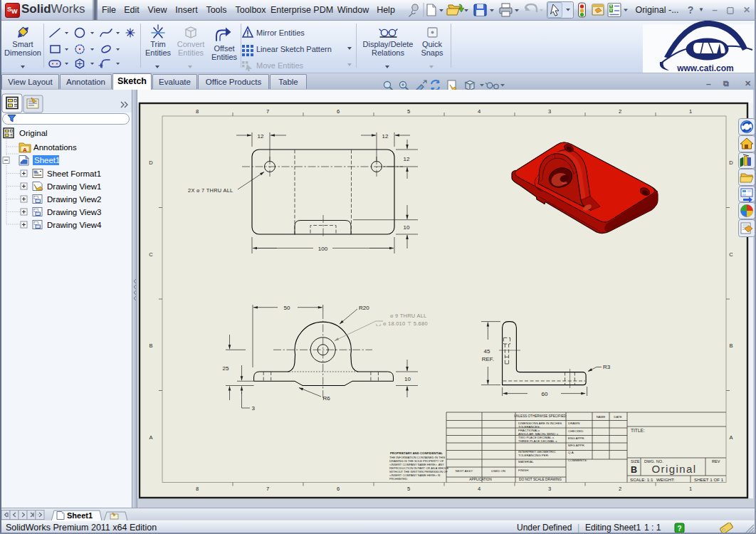 Image resolution: width=756 pixels, height=534 pixels. What do you see at coordinates (323, 249) in the screenshot?
I see `svg-text: 100` at bounding box center [323, 249].